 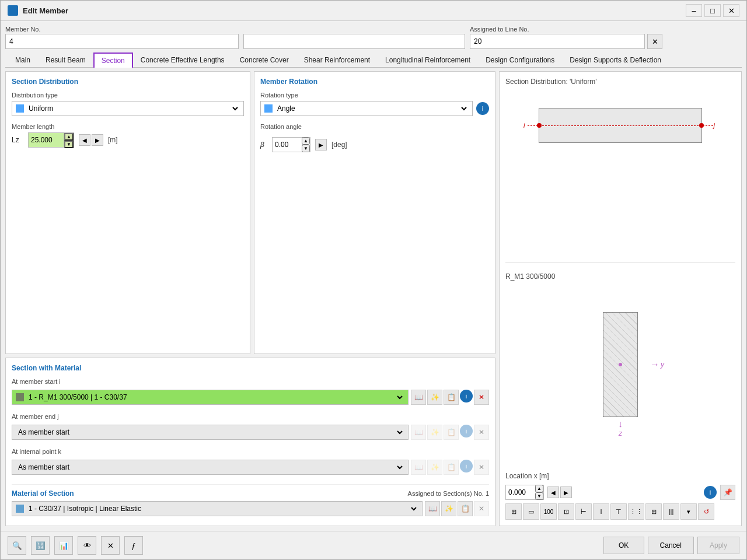 What do you see at coordinates (619, 512) in the screenshot?
I see `bt-t-btn: ⊤` at bounding box center [619, 512].